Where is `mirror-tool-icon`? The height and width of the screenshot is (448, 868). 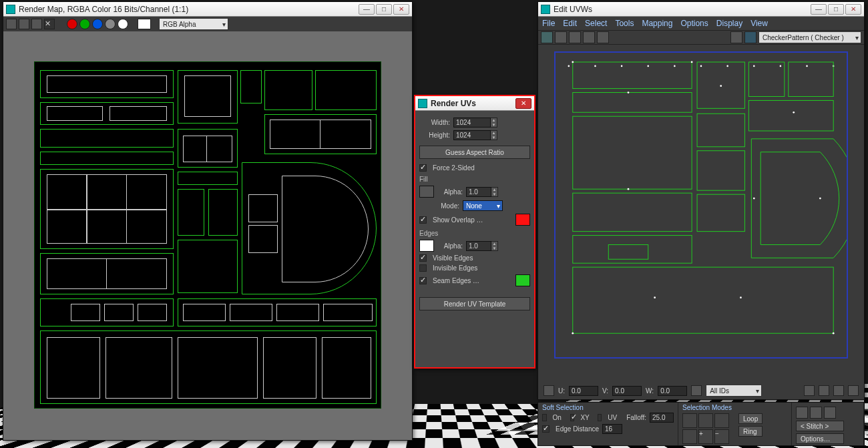
mirror-tool-icon is located at coordinates (603, 37).